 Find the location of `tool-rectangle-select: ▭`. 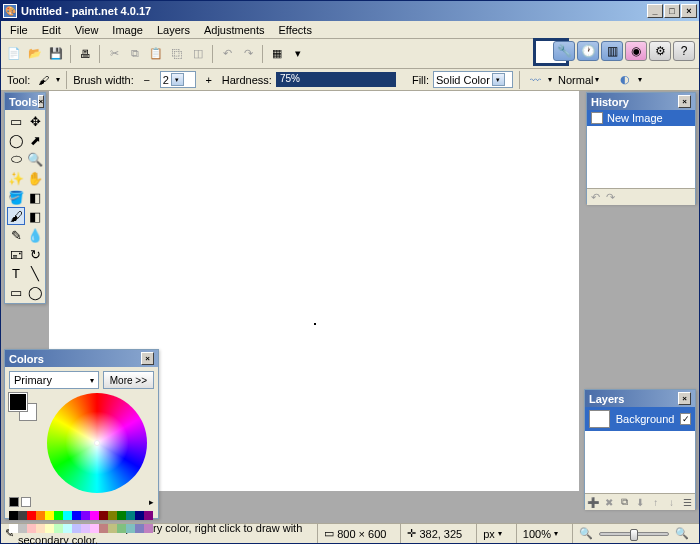

tool-rectangle-select: ▭ is located at coordinates (16, 121).